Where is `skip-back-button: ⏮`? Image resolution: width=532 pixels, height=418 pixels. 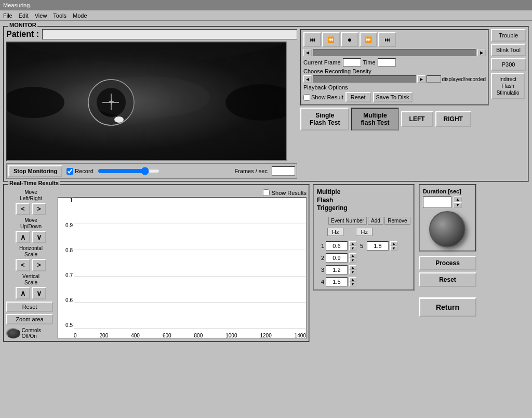 skip-back-button: ⏮ is located at coordinates (312, 40).